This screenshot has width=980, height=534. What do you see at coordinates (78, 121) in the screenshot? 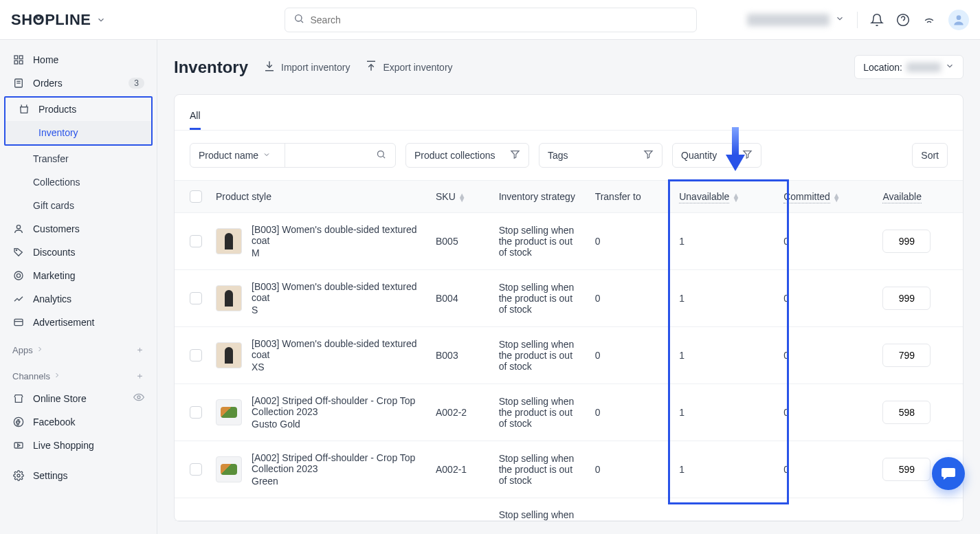
I see `products-highlight-annotation: Products Inventory` at bounding box center [78, 121].